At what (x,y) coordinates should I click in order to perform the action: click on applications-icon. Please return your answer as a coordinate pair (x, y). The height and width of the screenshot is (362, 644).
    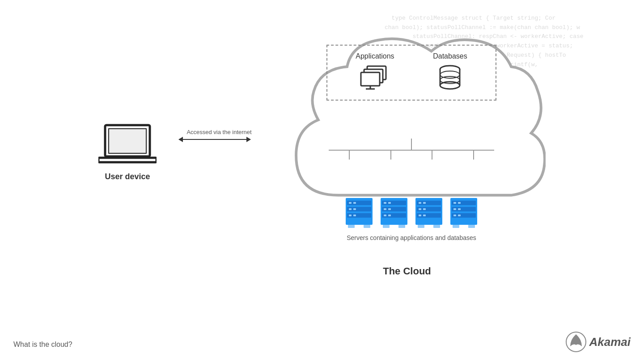
    Looking at the image, I should click on (375, 77).